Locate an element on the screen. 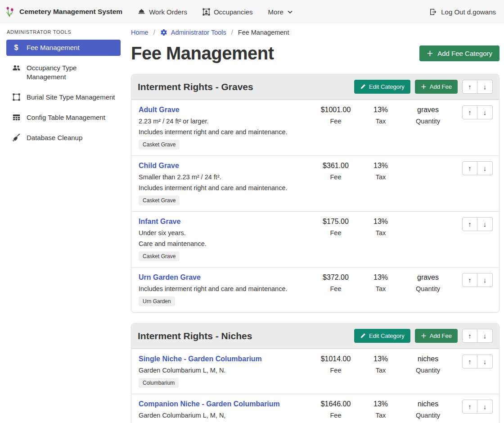  fee-description: Smaller than 2.23 m² / 24 ft². is located at coordinates (225, 177).